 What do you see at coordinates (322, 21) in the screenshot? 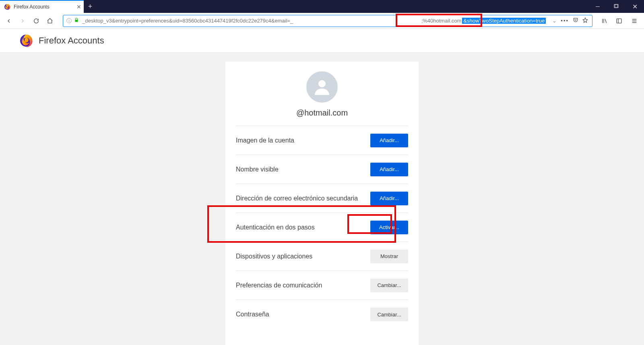
I see `nav-toolbar: ⓘ _desktop_v3&entrypoint=preferences&uid…` at bounding box center [322, 21].